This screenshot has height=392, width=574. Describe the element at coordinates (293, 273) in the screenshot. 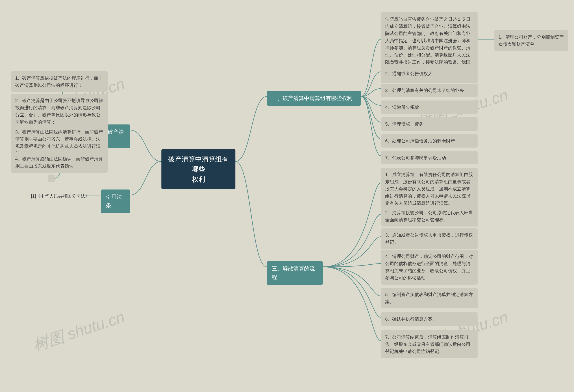

I see `branch-3-label: 三、解散清算的流程` at that location.